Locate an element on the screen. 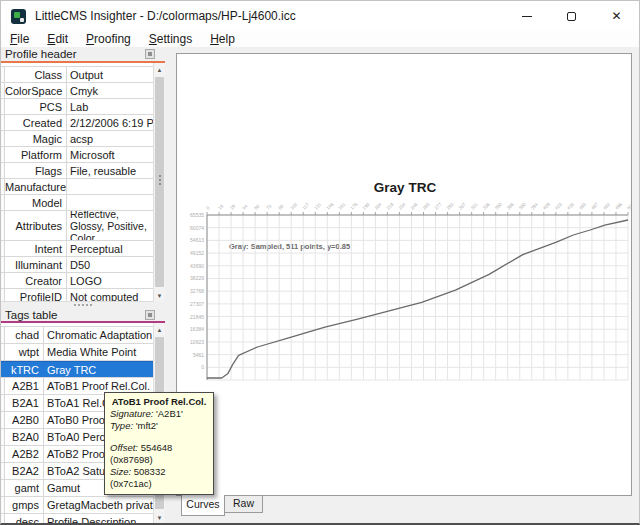 The height and width of the screenshot is (525, 640). row-label: B2A2 is located at coordinates (24, 471).